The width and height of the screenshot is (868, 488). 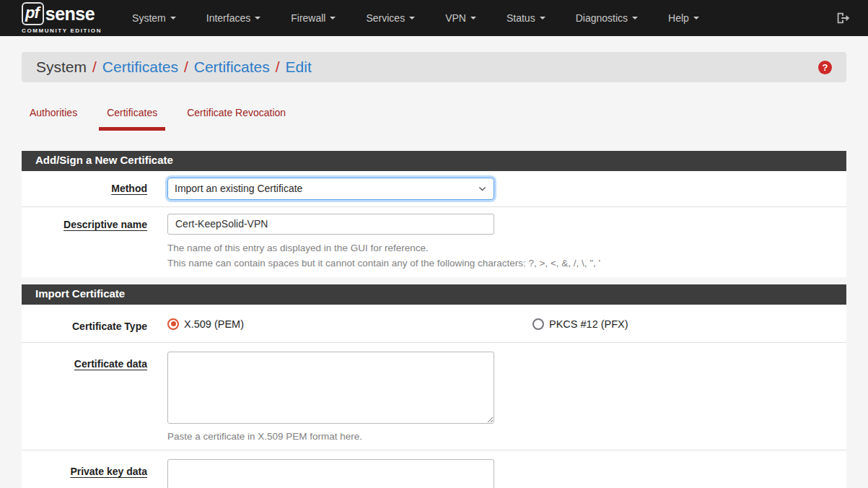 What do you see at coordinates (434, 323) in the screenshot?
I see `form-row-certificate-type: Certificate Type X.509 (PEM) PKCS #12 (P…` at bounding box center [434, 323].